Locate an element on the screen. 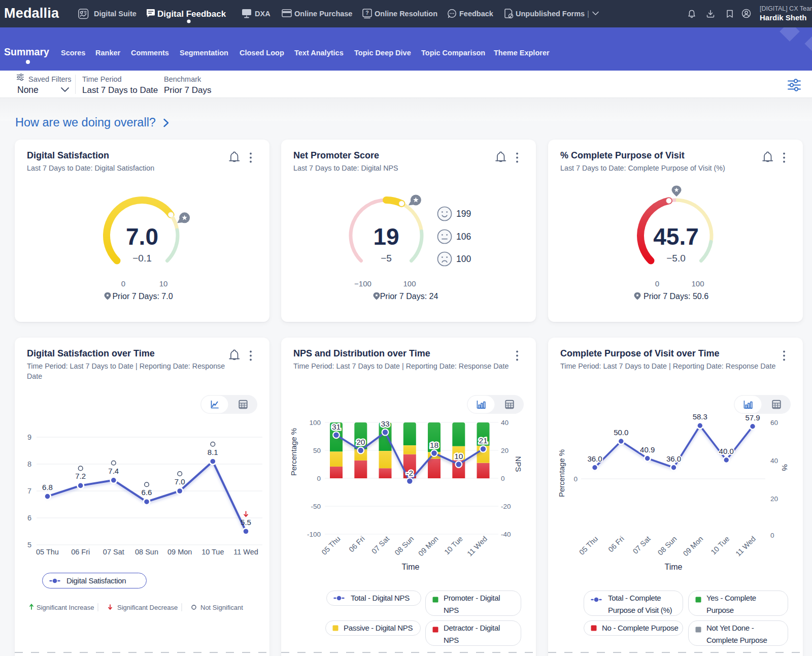 This screenshot has width=812, height=656. svg-text: 50 is located at coordinates (317, 451).